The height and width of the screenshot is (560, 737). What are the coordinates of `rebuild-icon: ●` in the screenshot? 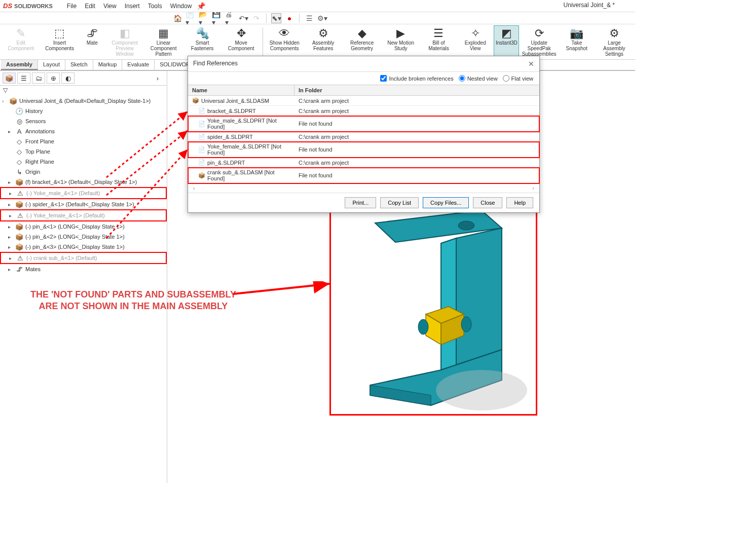 It's located at (289, 18).